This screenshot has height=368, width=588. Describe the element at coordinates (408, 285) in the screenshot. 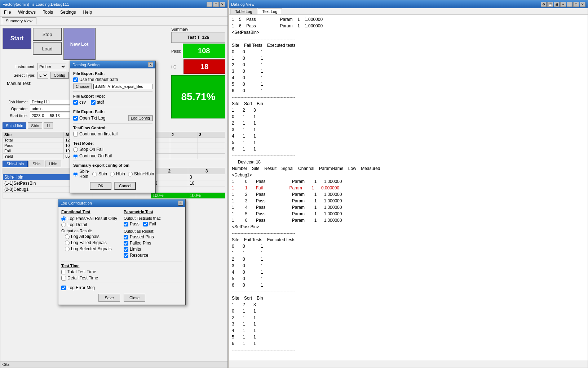

I see `log-line: 6 0 1` at that location.